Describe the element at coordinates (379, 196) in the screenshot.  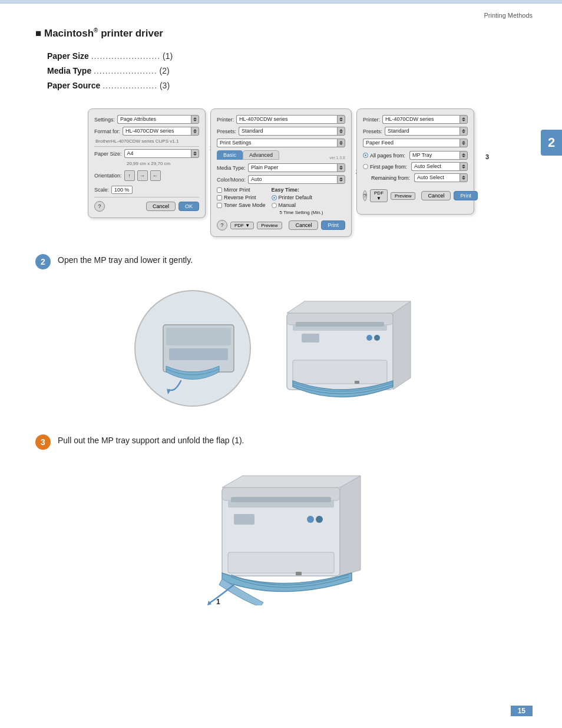
I see `pdf-button-3: PDF ▼` at that location.